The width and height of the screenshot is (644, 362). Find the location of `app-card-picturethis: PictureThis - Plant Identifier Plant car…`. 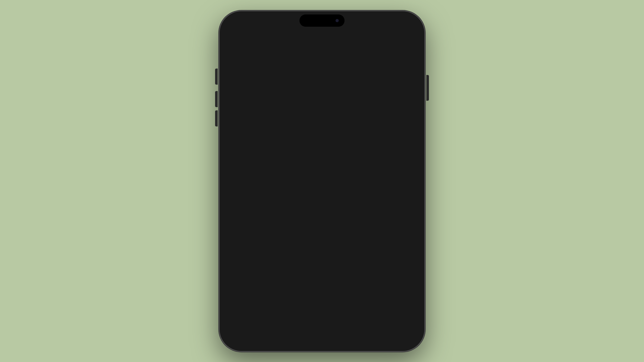

app-card-picturethis: PictureThis - Plant Identifier Plant car… is located at coordinates (322, 178).